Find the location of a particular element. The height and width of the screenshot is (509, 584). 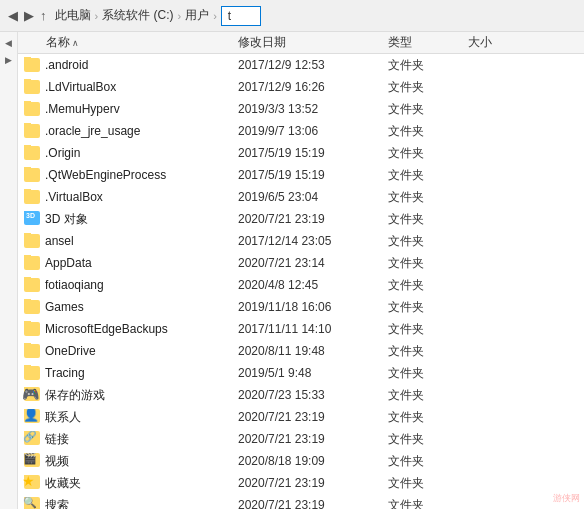

breadcrumb-item-0: 此电脑 is located at coordinates (73, 16).